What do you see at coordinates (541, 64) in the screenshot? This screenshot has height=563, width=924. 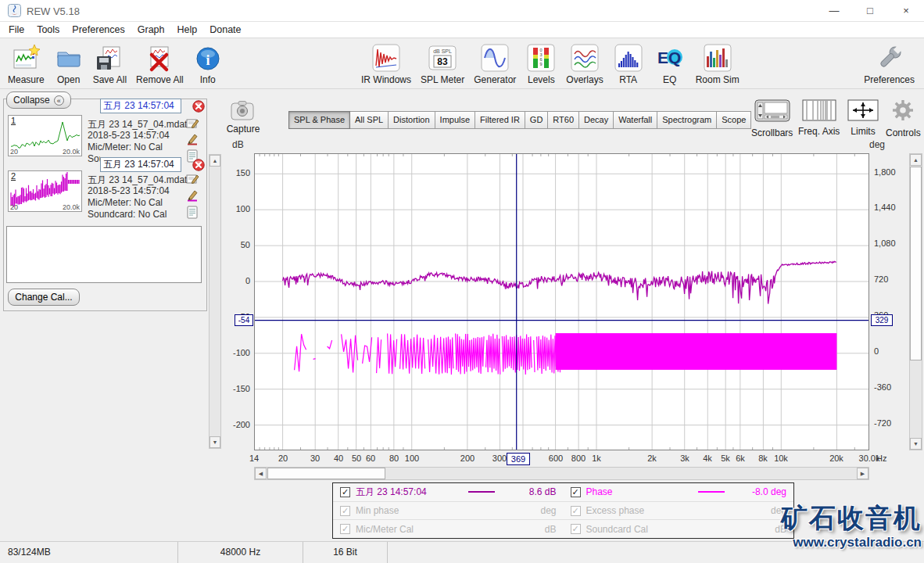 I see `toolbar-button-levels: 0369Levels` at bounding box center [541, 64].